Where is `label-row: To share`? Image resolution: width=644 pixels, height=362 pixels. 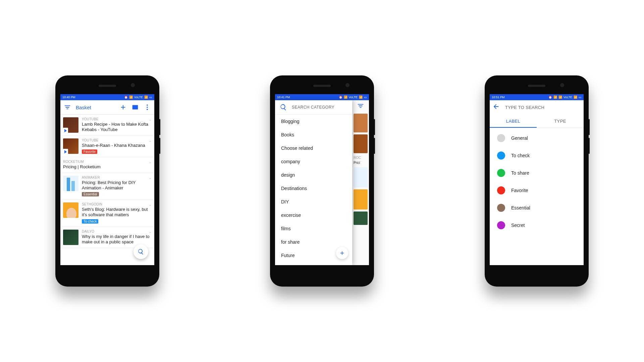
label-row: To share is located at coordinates (537, 173).